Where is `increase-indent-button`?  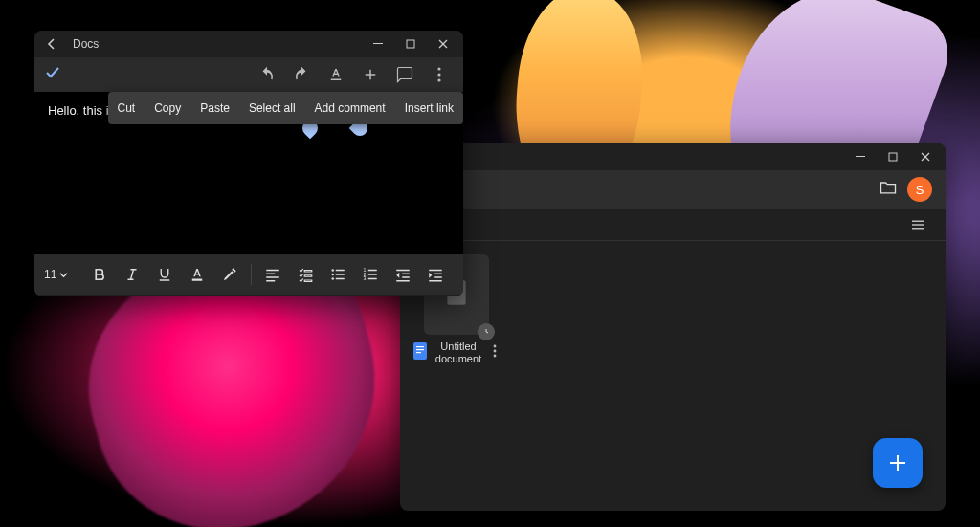
increase-indent-button is located at coordinates (435, 274).